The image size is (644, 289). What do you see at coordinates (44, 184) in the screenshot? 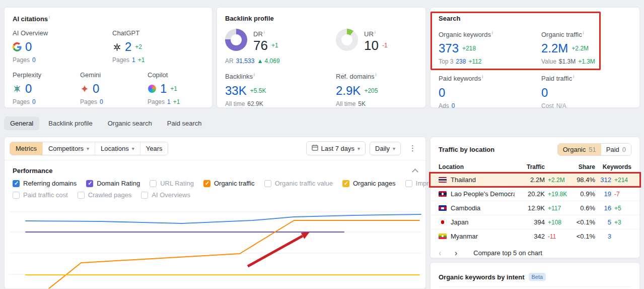
I see `checkbox-referring-domains: Referring domains` at bounding box center [44, 184].